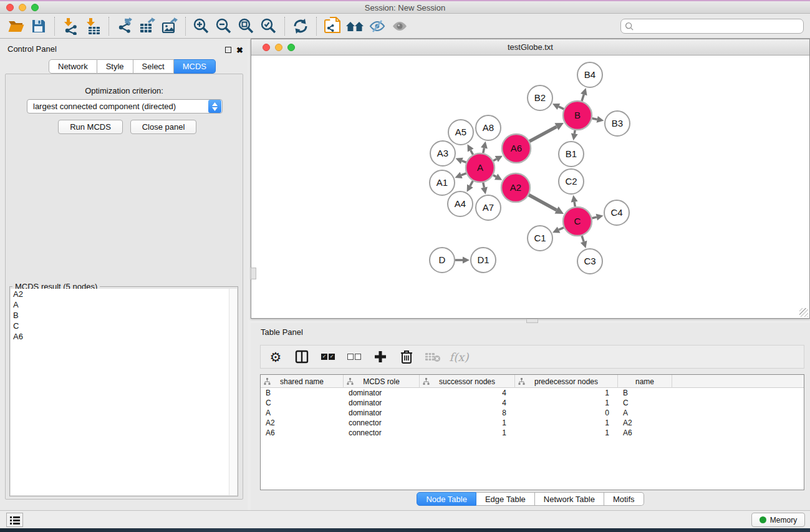  Describe the element at coordinates (442, 260) in the screenshot. I see `graph-node-D: D` at that location.